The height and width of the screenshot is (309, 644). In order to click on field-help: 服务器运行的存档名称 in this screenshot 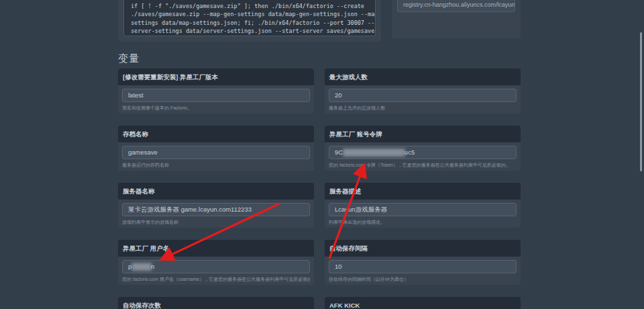, I will do `click(216, 165)`.